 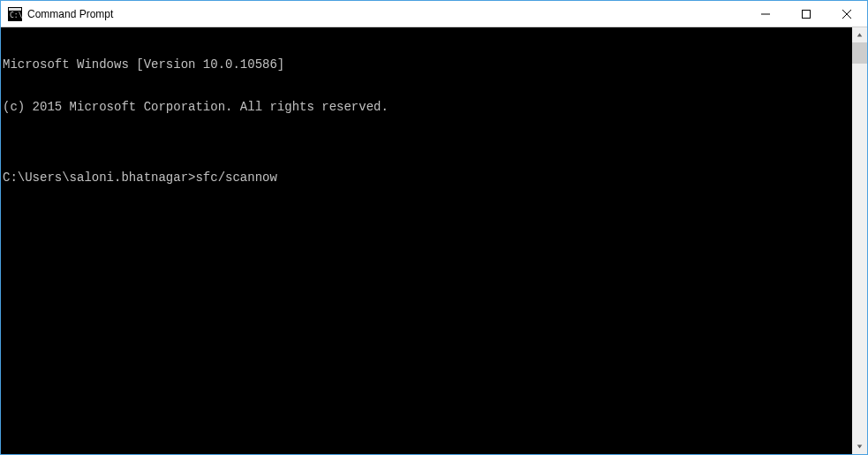 What do you see at coordinates (766, 14) in the screenshot?
I see `minimize-button` at bounding box center [766, 14].